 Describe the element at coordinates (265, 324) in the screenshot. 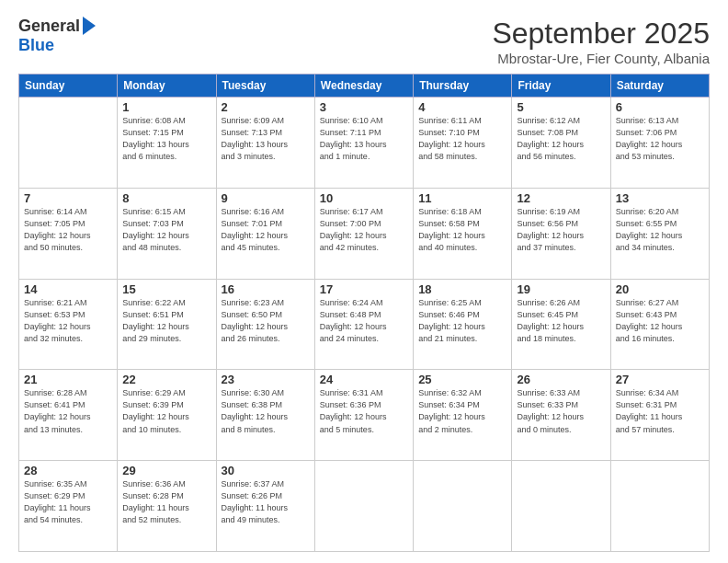

I see `calendar-cell: 16Sunrise: 6:23 AM Sunset: 6:50 PM Dayli…` at that location.